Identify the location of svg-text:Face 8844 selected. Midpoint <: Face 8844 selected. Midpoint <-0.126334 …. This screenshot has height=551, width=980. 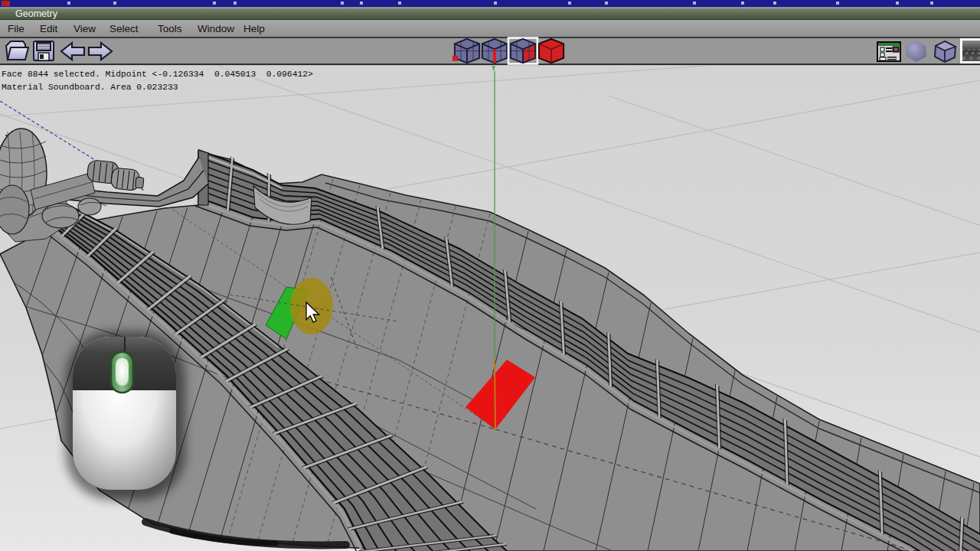
(158, 74).